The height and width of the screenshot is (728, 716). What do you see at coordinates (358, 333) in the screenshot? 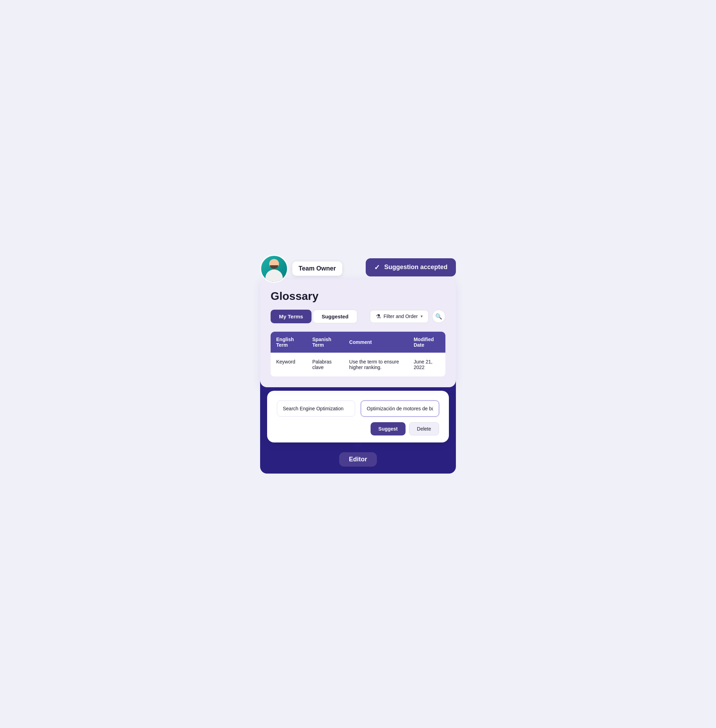
I see `glossary-card: Glossary My Terms Suggested ⚗ Filter and…` at bounding box center [358, 333].